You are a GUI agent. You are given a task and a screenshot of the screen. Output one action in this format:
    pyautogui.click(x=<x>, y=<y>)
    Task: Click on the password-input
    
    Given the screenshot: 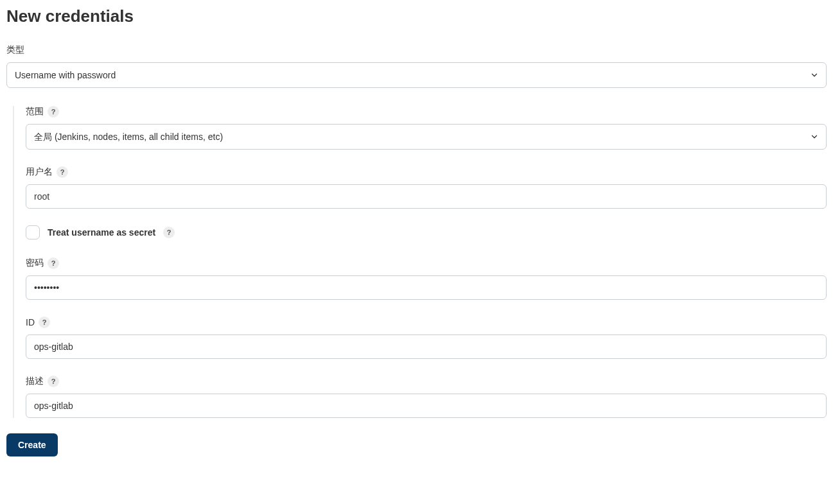 What is the action you would take?
    pyautogui.click(x=426, y=288)
    